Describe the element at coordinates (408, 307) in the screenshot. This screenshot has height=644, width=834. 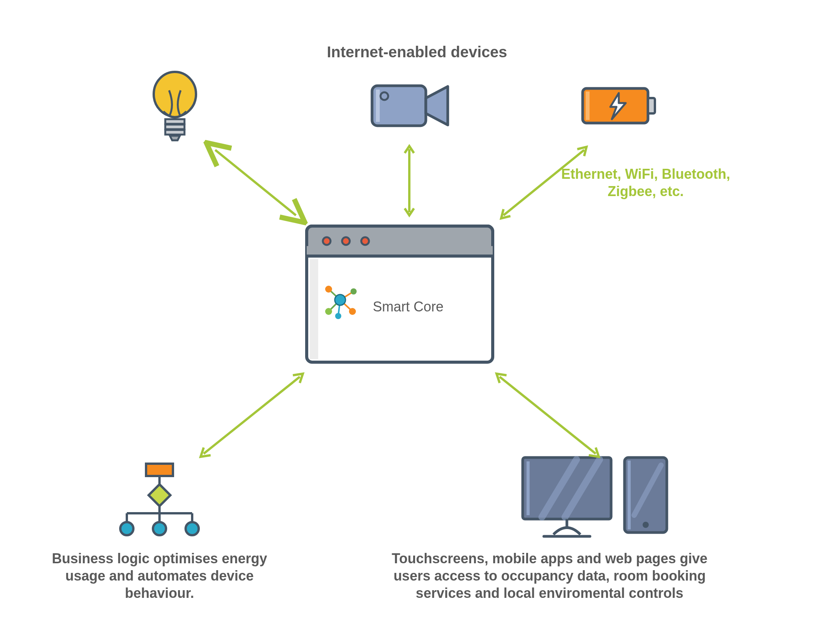
I see `smart-core-label: Smart Core` at that location.